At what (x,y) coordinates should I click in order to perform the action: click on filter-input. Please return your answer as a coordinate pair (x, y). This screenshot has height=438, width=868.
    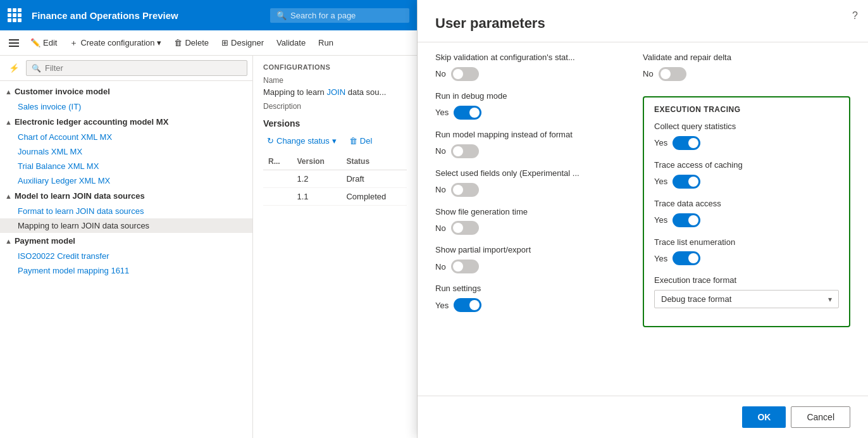
    Looking at the image, I should click on (143, 68).